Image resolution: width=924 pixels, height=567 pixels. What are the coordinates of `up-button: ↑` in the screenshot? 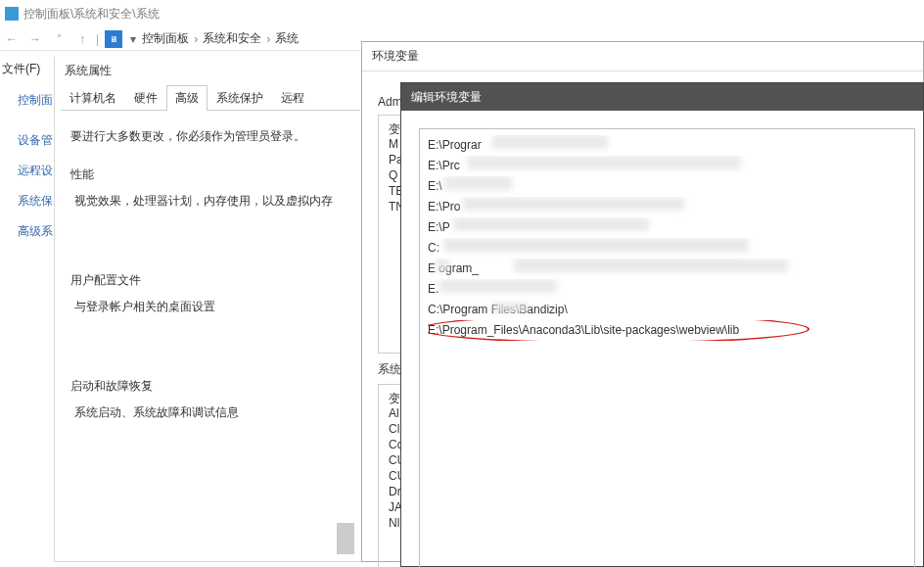 It's located at (82, 39).